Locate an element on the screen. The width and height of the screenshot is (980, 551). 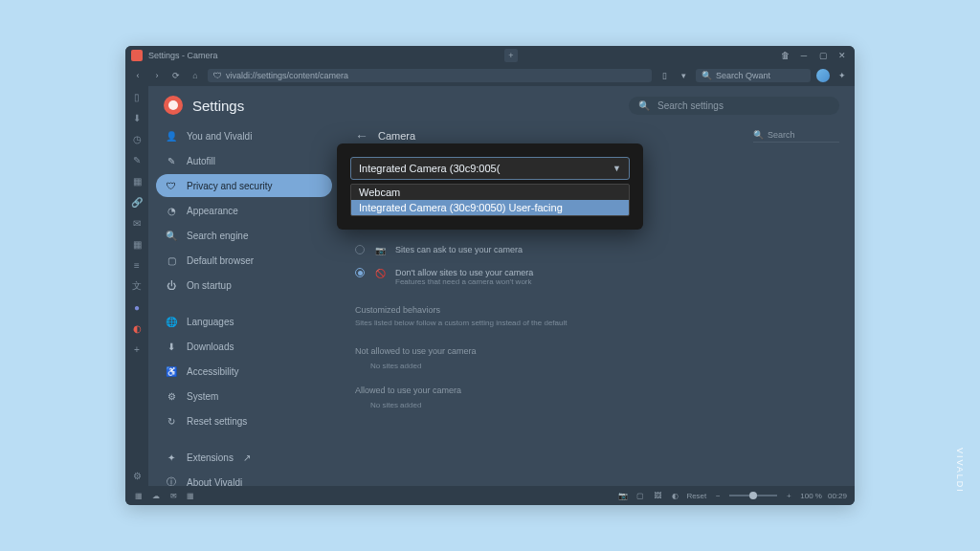
section-search-input: 🔍 Search is located at coordinates (796, 136).